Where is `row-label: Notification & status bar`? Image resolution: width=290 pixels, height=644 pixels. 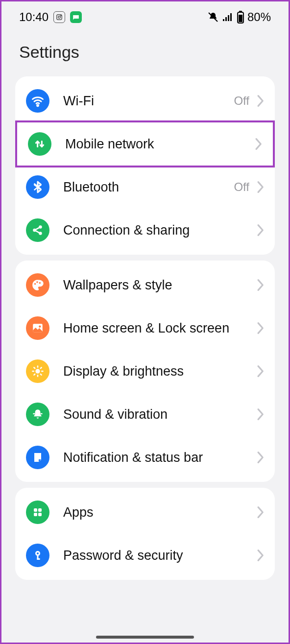 row-label: Notification & status bar is located at coordinates (160, 457).